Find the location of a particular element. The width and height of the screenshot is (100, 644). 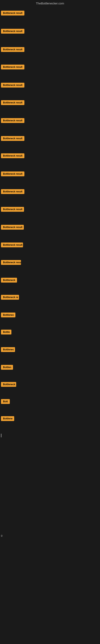

bottleneck-item-3: Bottleneck result is located at coordinates (13, 50).